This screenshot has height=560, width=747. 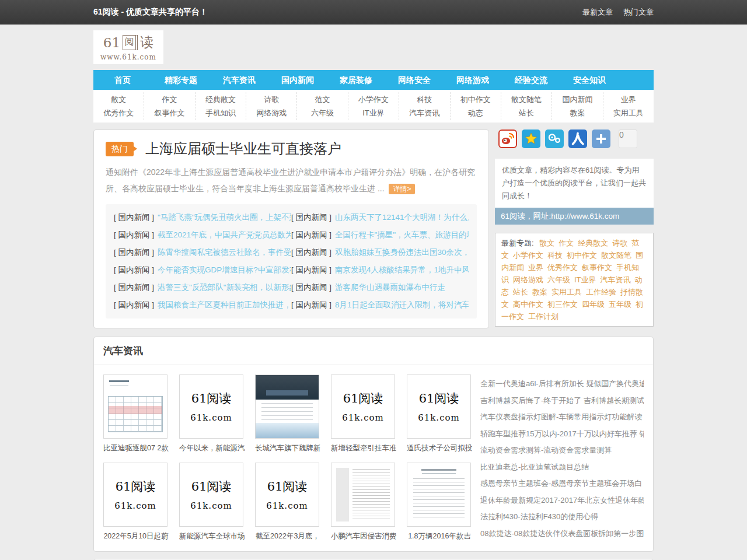 I want to click on topic-tag: 六年级, so click(x=559, y=280).